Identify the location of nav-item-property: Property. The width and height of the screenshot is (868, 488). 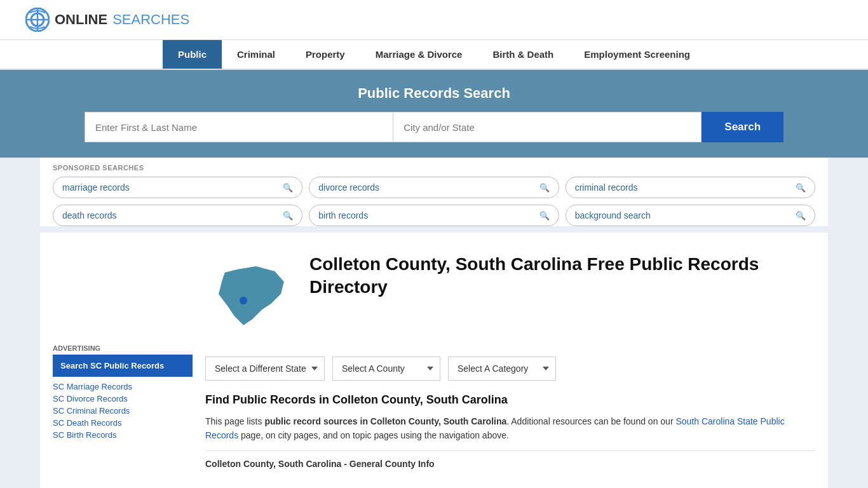
(325, 55).